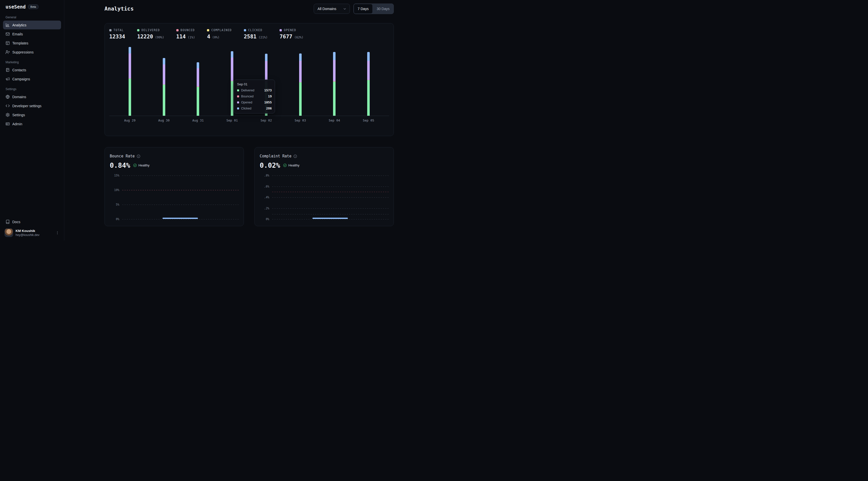  I want to click on stat-label: COMPLAINED, so click(221, 30).